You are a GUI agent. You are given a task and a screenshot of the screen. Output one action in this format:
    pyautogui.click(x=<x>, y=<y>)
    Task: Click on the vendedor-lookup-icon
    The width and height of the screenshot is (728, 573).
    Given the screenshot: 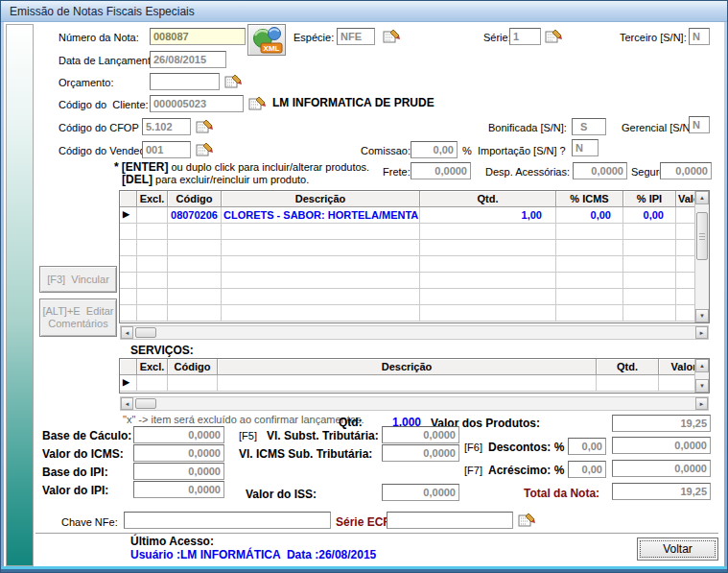 What is the action you would take?
    pyautogui.click(x=205, y=150)
    